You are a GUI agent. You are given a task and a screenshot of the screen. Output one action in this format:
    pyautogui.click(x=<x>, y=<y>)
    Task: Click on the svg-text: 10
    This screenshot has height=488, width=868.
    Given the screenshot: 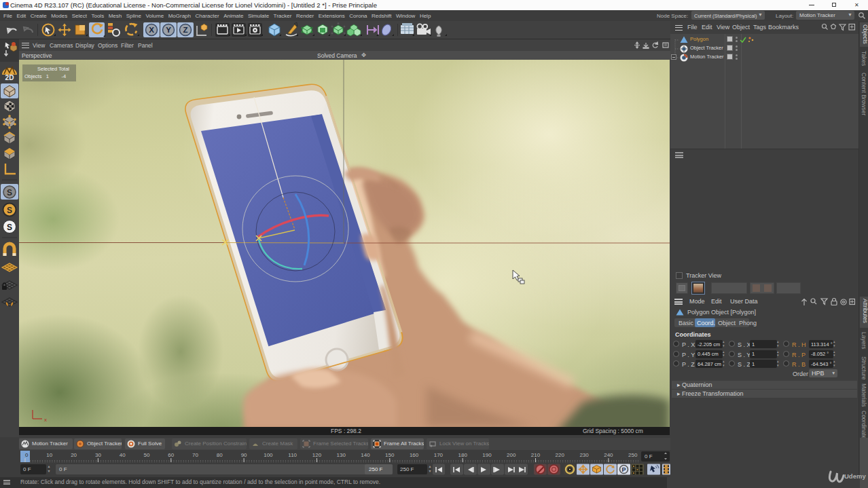 What is the action you would take?
    pyautogui.click(x=49, y=455)
    